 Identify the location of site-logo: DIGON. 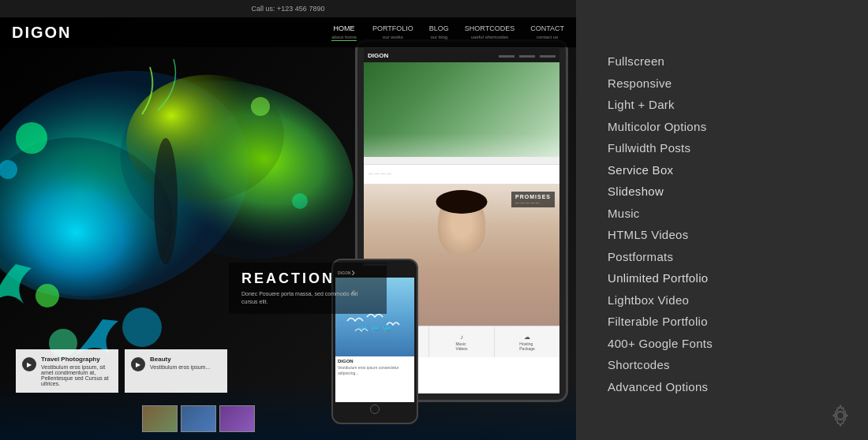
(42, 33).